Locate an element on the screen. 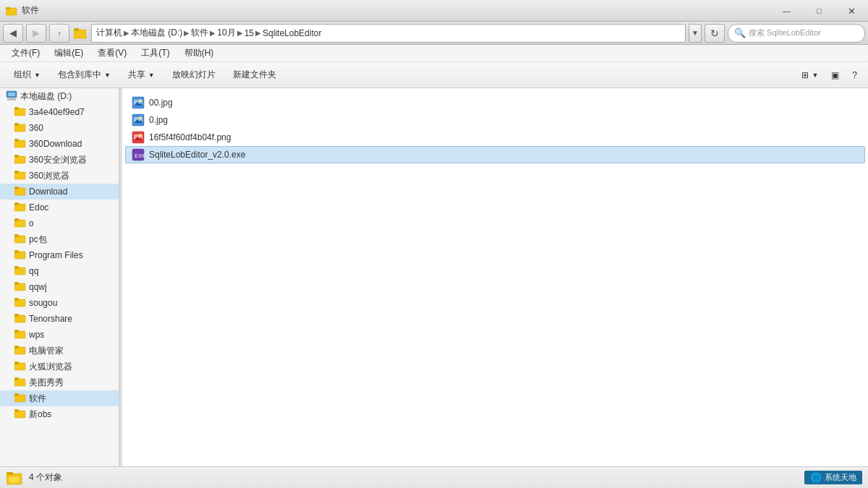  share-button: 共享 ▼ is located at coordinates (142, 75).